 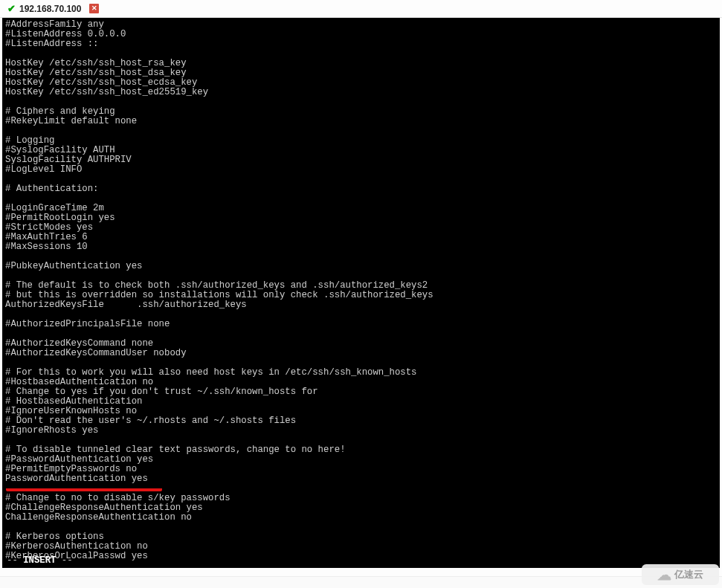 What do you see at coordinates (361, 161) in the screenshot?
I see `terminal-line: SyslogFacility AUTHPRIV` at bounding box center [361, 161].